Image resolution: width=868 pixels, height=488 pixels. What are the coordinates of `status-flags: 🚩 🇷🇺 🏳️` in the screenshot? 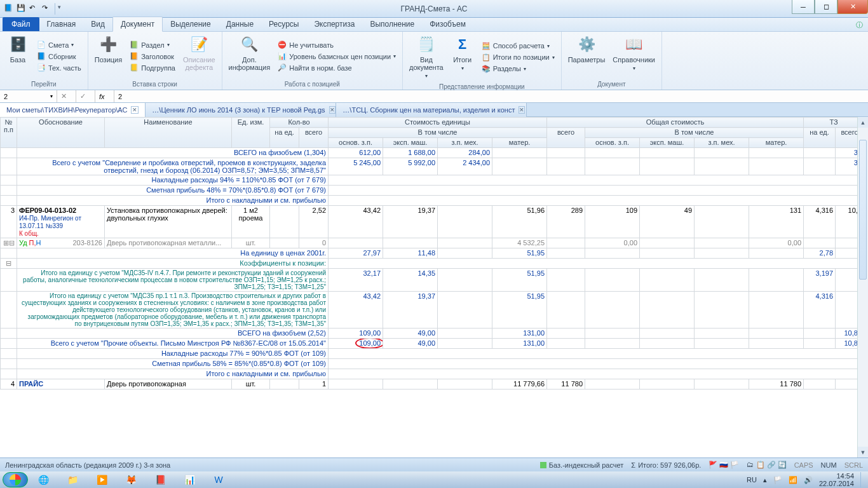 It's located at (724, 465).